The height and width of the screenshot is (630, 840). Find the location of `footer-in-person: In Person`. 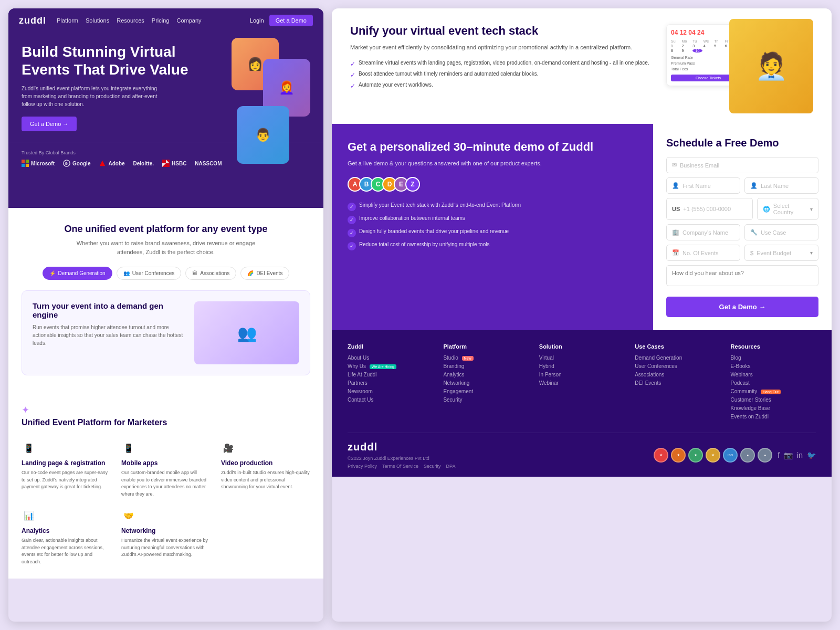

footer-in-person: In Person is located at coordinates (582, 375).